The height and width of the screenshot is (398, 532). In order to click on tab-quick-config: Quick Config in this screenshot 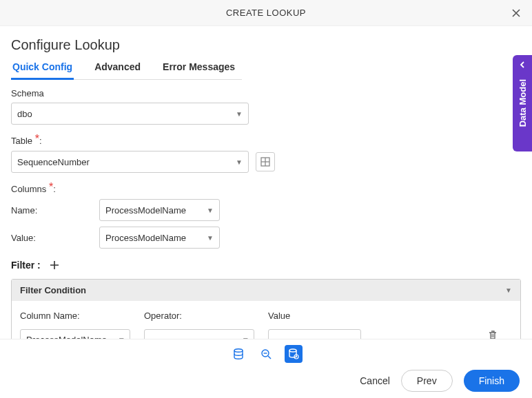, I will do `click(43, 70)`.